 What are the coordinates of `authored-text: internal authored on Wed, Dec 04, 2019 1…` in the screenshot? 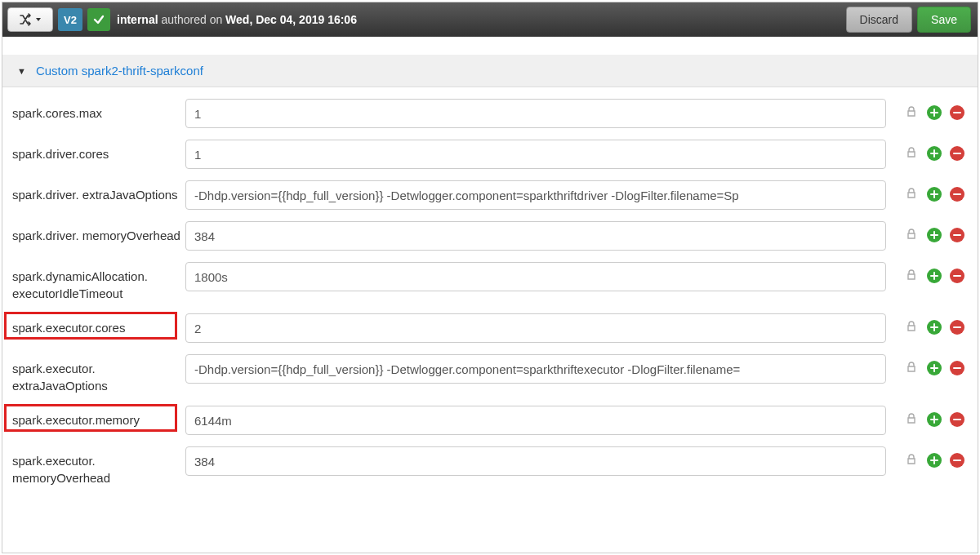 It's located at (237, 20).